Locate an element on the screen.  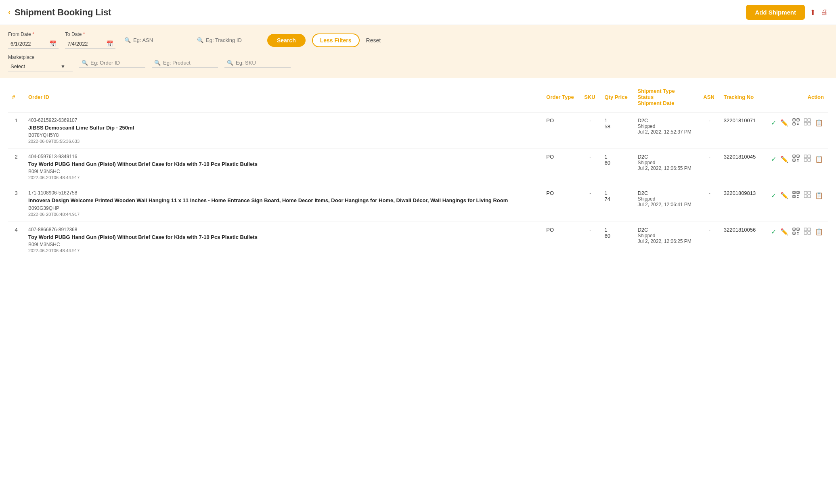
page-title: Shipment Booking List is located at coordinates (63, 13).